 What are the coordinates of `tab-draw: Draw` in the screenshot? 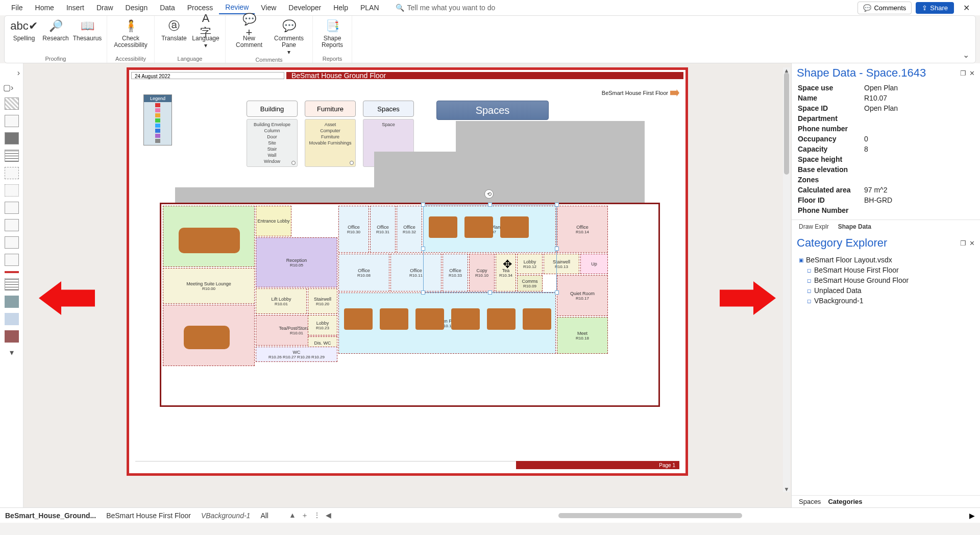 It's located at (105, 8).